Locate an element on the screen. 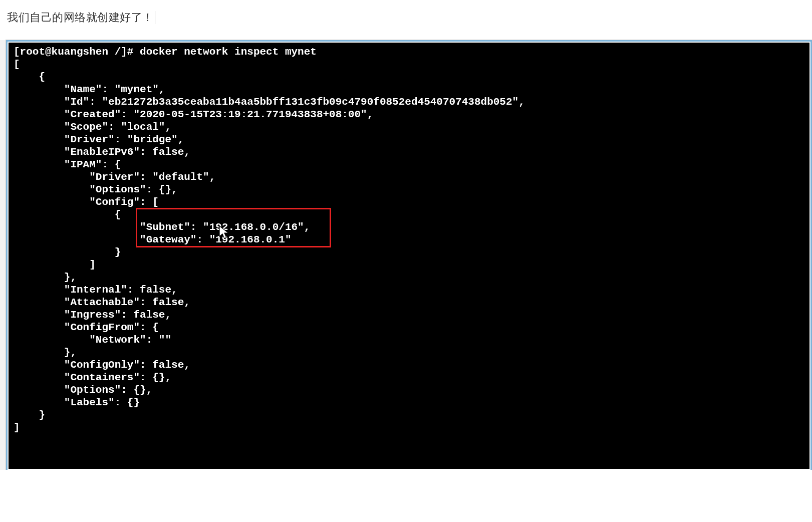 This screenshot has width=812, height=522. page-caption: 我们自己的网络就创建好了！ is located at coordinates (406, 20).